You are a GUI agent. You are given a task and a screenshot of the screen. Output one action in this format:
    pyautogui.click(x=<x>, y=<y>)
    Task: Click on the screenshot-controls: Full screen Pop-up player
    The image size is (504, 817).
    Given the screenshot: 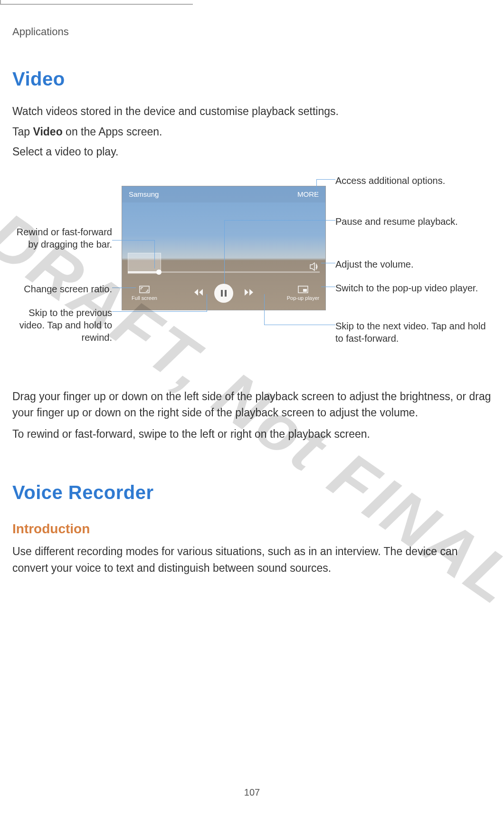 What is the action you would take?
    pyautogui.click(x=224, y=293)
    